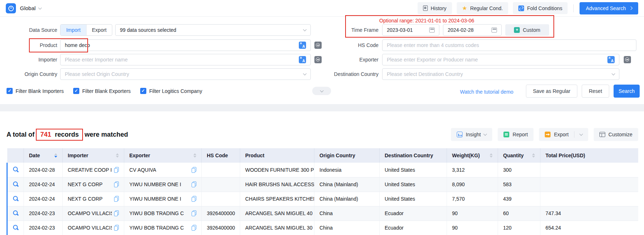  Describe the element at coordinates (185, 74) in the screenshot. I see `origin-country-select: Please select Origin Country` at that location.